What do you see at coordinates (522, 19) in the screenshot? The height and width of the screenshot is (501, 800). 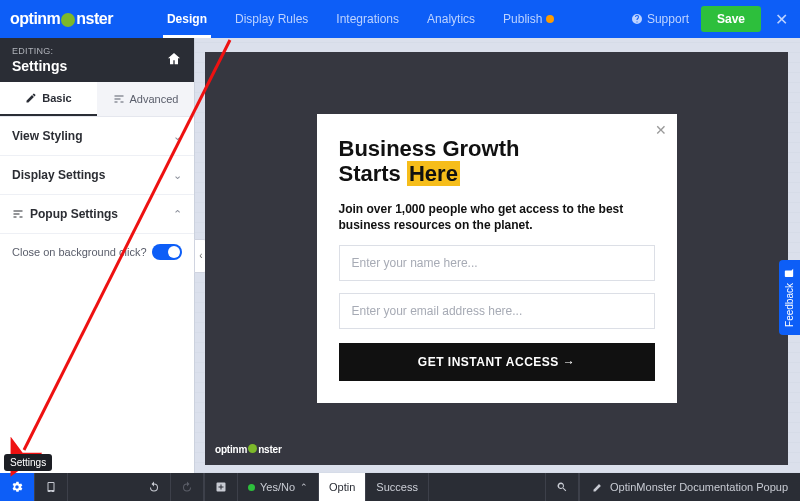 I see `nav-publish-label: Publish` at bounding box center [522, 19].